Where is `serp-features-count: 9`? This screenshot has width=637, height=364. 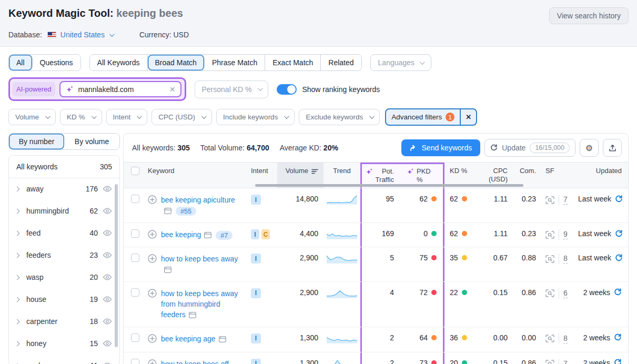
serp-features-count: 9 is located at coordinates (565, 235).